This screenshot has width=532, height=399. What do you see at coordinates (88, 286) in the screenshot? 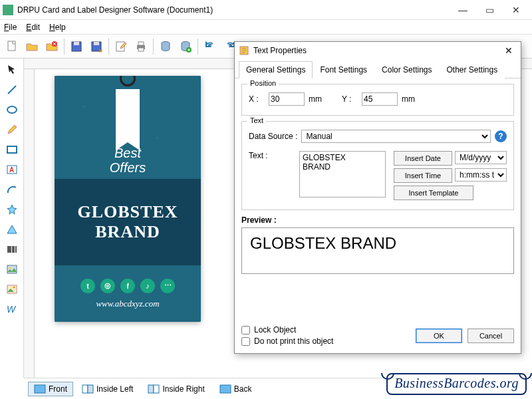
I see `twitter-icon: t` at bounding box center [88, 286].